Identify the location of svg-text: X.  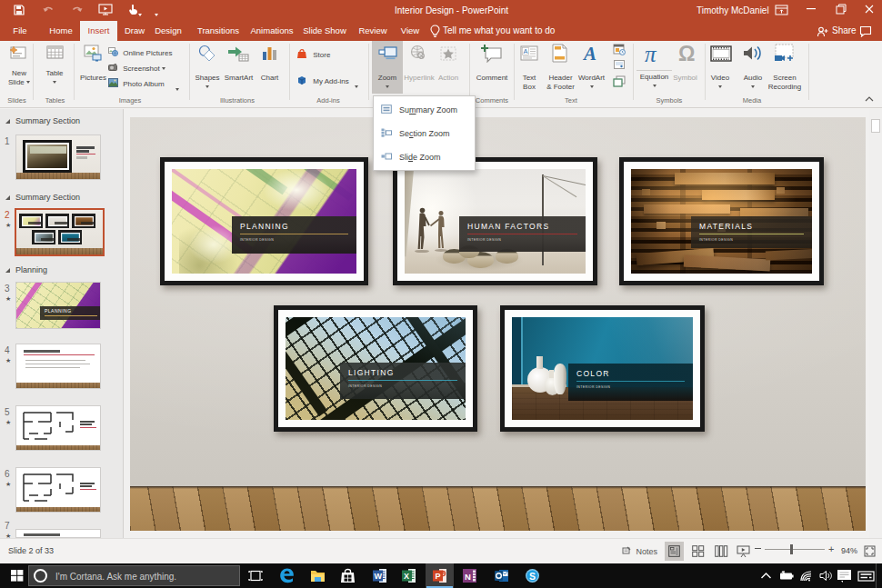
(406, 576).